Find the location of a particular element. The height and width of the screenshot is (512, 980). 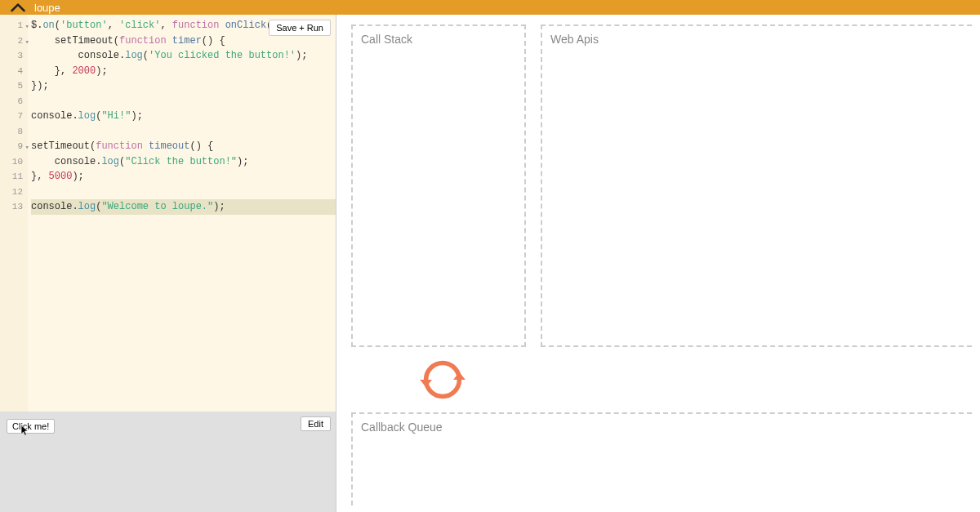

callback-queue-label: Callback Queue is located at coordinates (402, 427).